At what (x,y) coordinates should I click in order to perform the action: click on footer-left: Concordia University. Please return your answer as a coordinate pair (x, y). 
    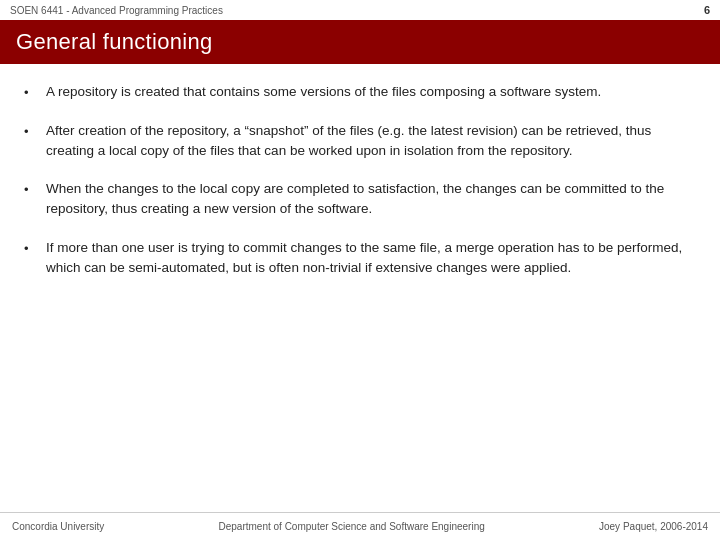
    Looking at the image, I should click on (58, 526).